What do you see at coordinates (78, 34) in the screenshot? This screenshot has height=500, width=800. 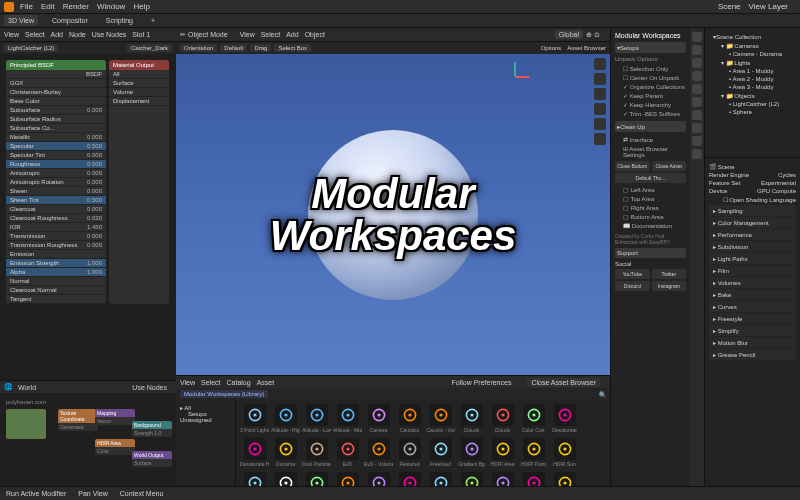 I see `ne-node: Node` at bounding box center [78, 34].